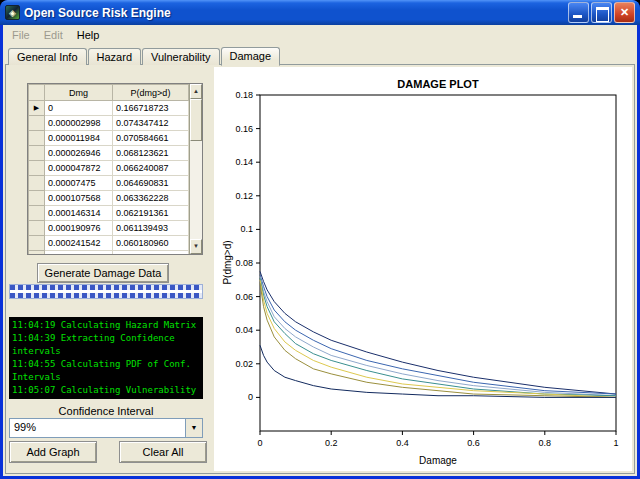 Image resolution: width=640 pixels, height=479 pixels. What do you see at coordinates (546, 443) in the screenshot?
I see `svg-text: 0.8` at bounding box center [546, 443].